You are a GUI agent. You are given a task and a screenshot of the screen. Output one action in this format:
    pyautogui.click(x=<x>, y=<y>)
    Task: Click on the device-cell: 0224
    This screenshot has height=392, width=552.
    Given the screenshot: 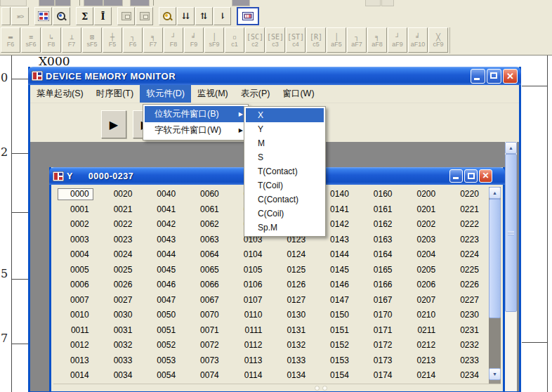 What is the action you would take?
    pyautogui.click(x=466, y=255)
    